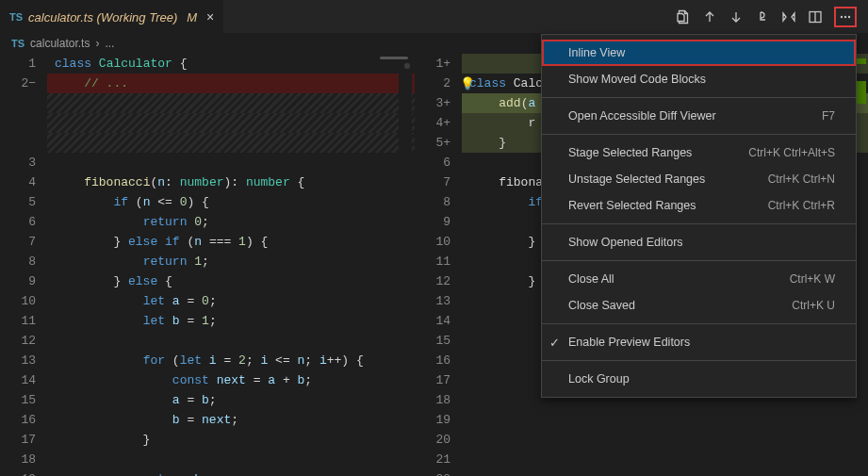 This screenshot has height=476, width=868. I want to click on menu-shortcut: Ctrl+K U, so click(813, 305).